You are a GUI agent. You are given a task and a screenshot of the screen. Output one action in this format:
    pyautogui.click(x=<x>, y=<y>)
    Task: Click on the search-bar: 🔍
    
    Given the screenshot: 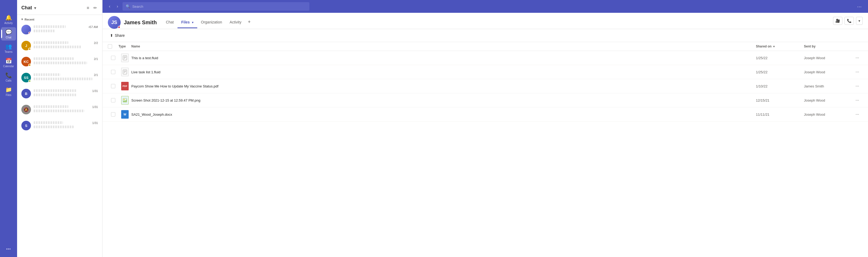 What is the action you would take?
    pyautogui.click(x=216, y=6)
    